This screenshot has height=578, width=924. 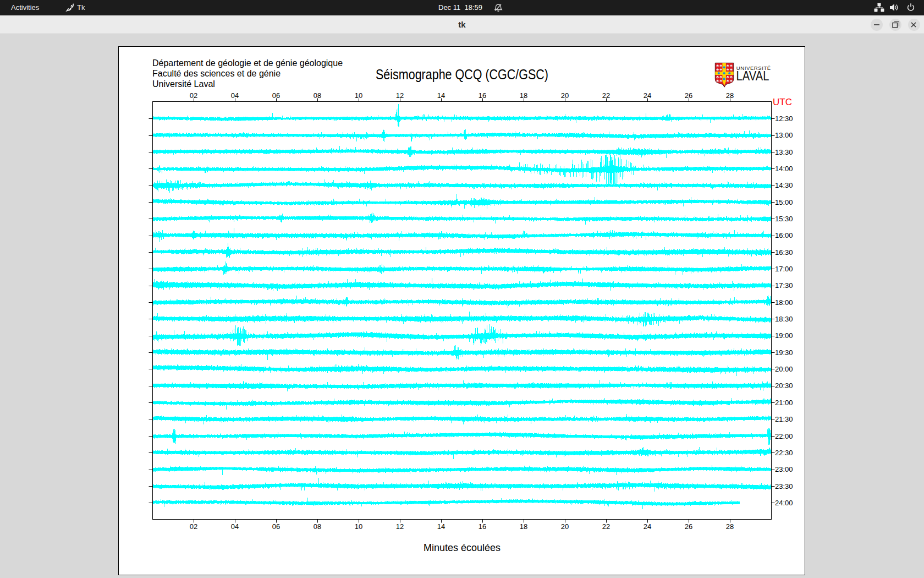 What do you see at coordinates (784, 185) in the screenshot?
I see `svg-text: 14:30` at bounding box center [784, 185].